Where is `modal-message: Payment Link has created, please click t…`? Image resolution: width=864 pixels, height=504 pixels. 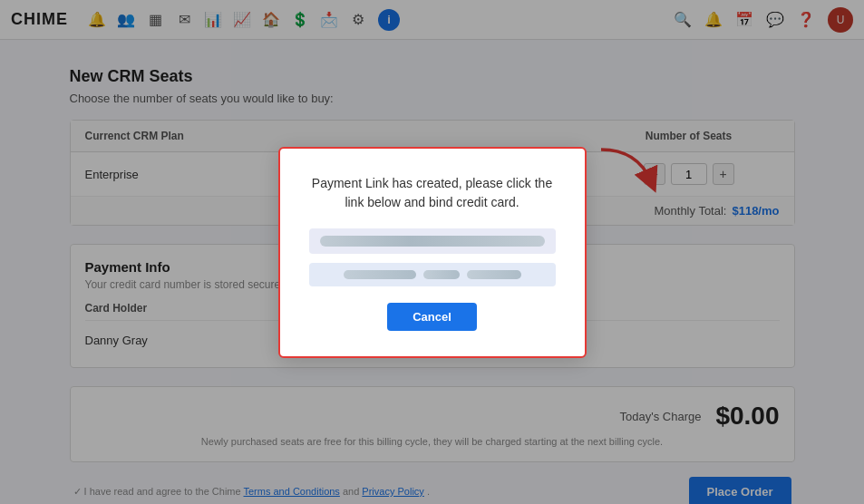 modal-message: Payment Link has created, please click t… is located at coordinates (432, 193).